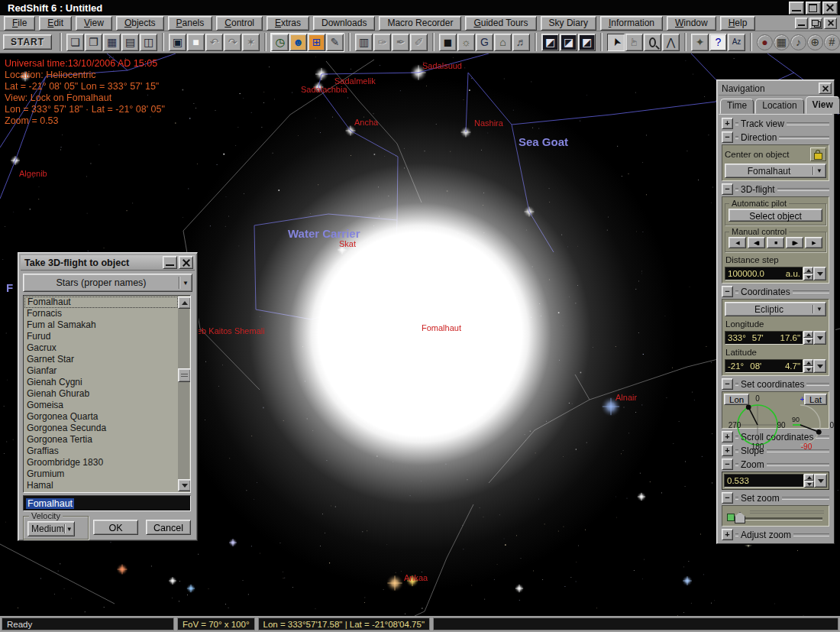  I want to click on media-icon: ▦, so click(782, 43).